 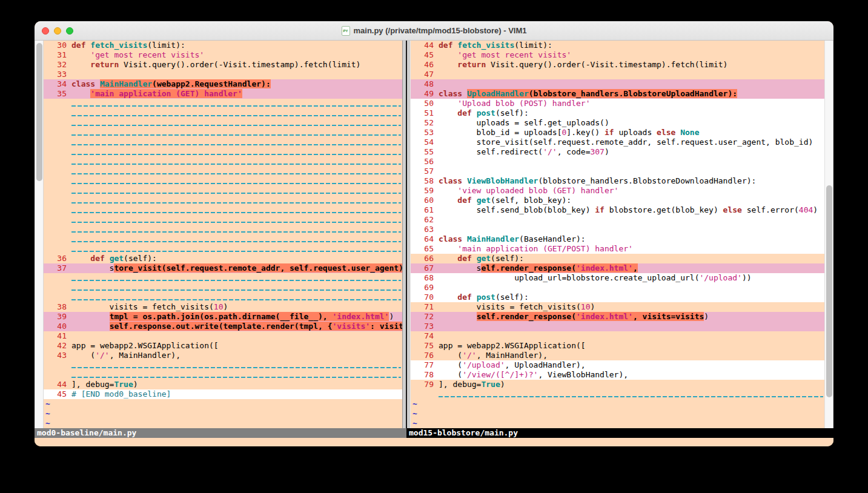 What do you see at coordinates (512, 365) in the screenshot?
I see `line-text: ('/upload', UploadHandler),` at bounding box center [512, 365].